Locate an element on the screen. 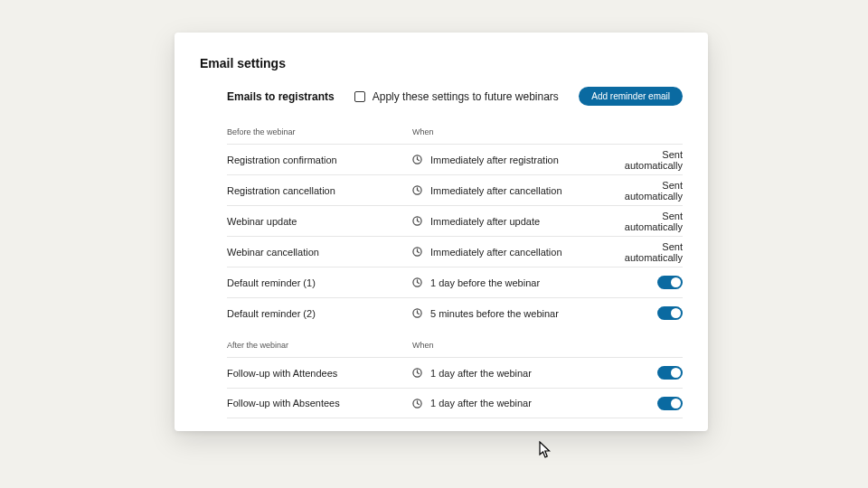 Image resolution: width=868 pixels, height=488 pixels. when-text: Immediately after registration is located at coordinates (495, 160).